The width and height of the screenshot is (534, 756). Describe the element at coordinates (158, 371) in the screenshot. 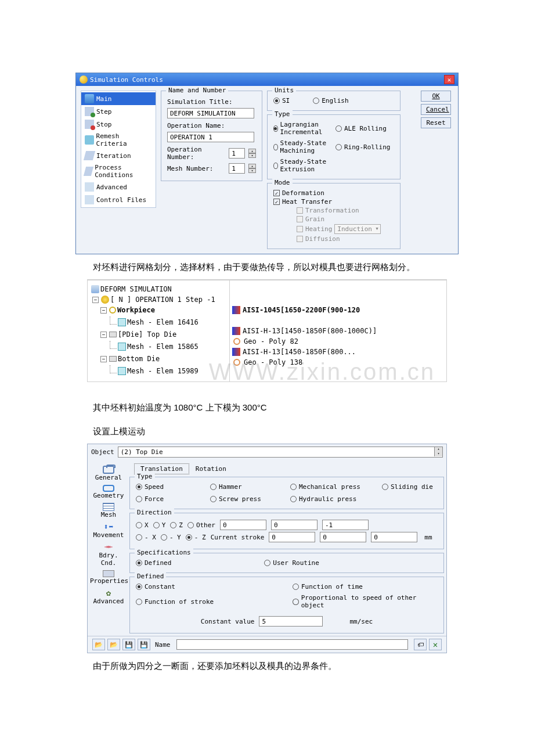

I see `tree-bot-mesh: Mesh - Elem 15989` at that location.